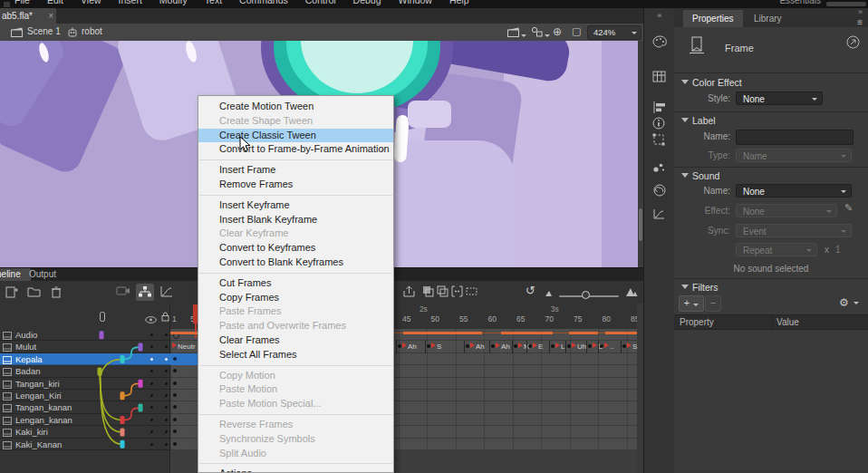 This screenshot has width=868, height=473. Describe the element at coordinates (214, 3) in the screenshot. I see `menu-text: Text` at that location.